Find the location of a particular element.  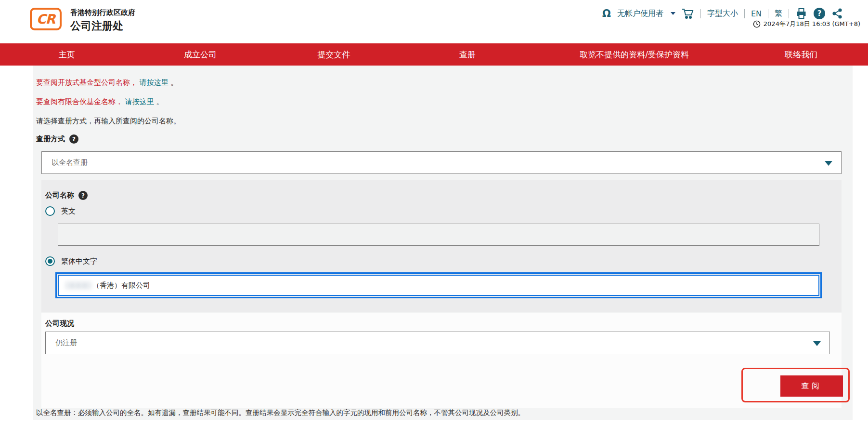

nav-item-unavailable-protected-info: 取览不提供的资料/受保护资料 is located at coordinates (635, 55).